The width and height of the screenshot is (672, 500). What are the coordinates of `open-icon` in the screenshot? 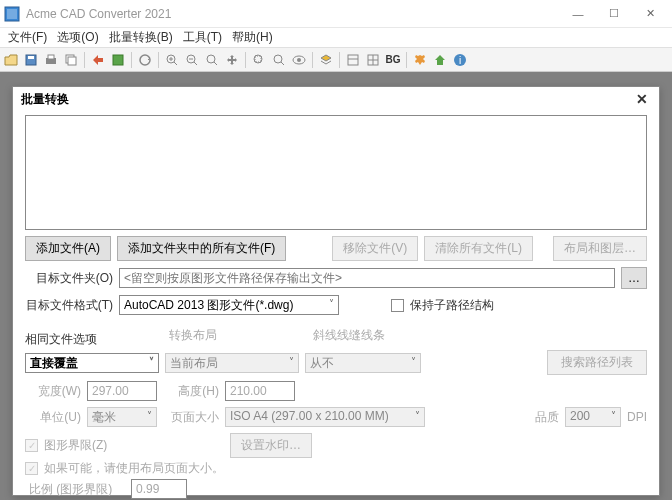 It's located at (11, 60).